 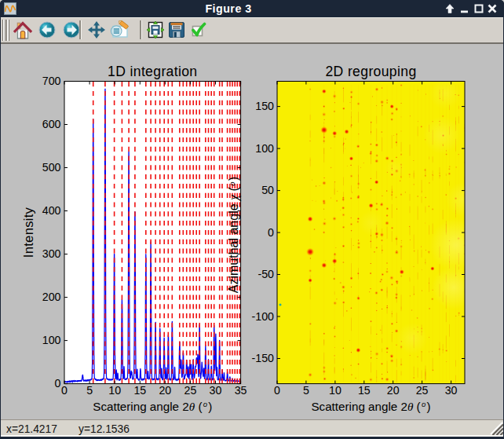 I want to click on svg-text: 600, so click(x=52, y=124).